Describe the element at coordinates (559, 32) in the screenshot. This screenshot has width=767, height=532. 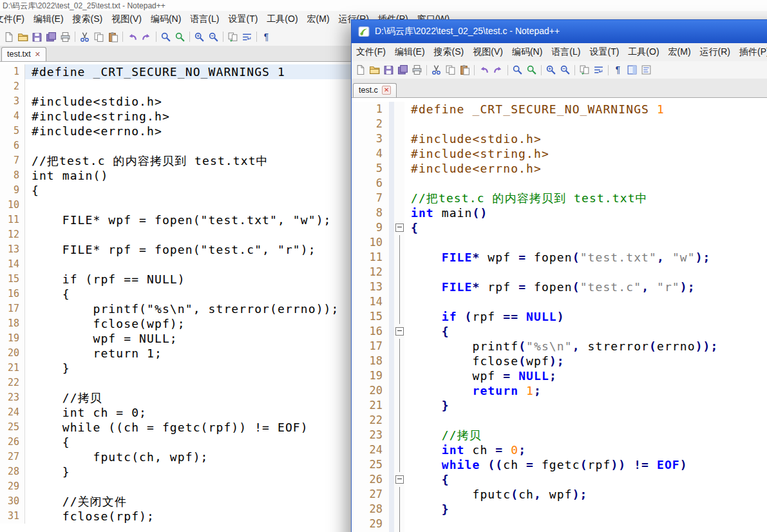
I see `fg-window-titlebar: D:\码云库\2022\test_02_25\test.c - Notepad+…` at that location.